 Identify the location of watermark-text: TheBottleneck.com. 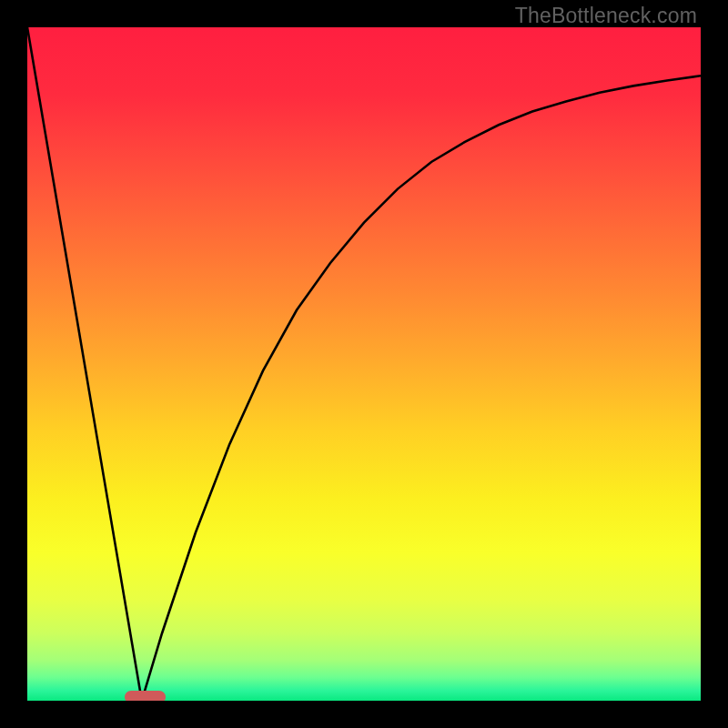
(606, 16).